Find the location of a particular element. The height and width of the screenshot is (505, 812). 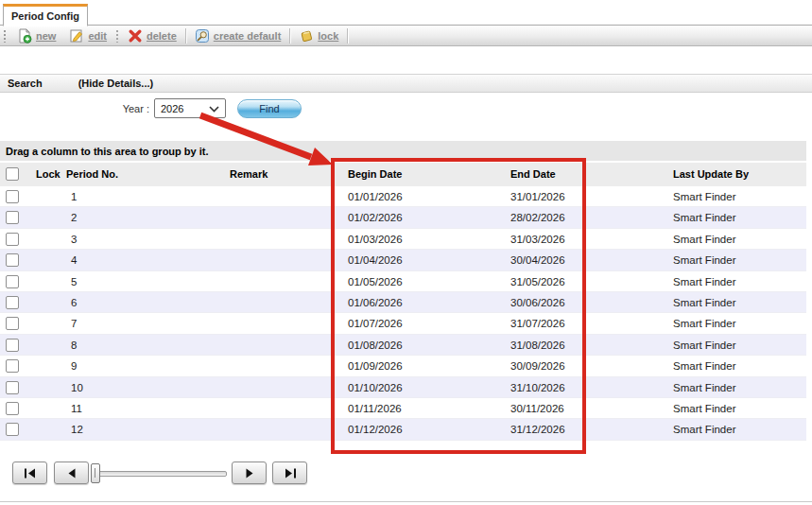

last-page-button is located at coordinates (289, 473).